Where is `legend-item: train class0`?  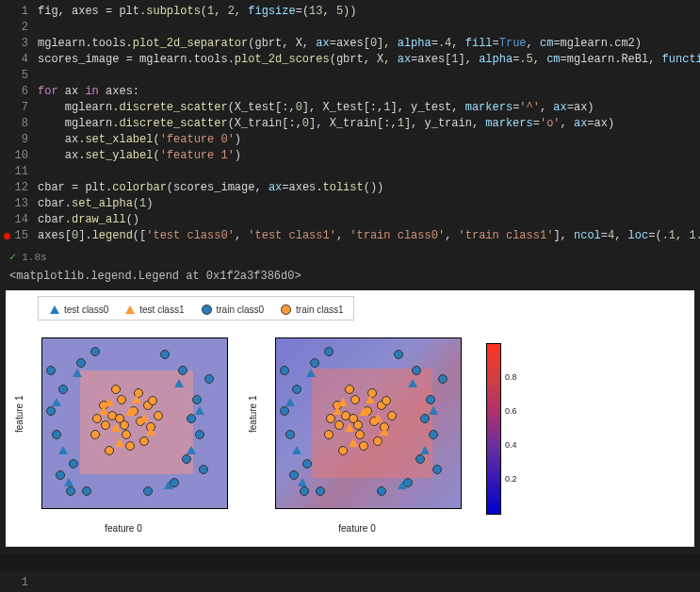 legend-item: train class0 is located at coordinates (234, 309).